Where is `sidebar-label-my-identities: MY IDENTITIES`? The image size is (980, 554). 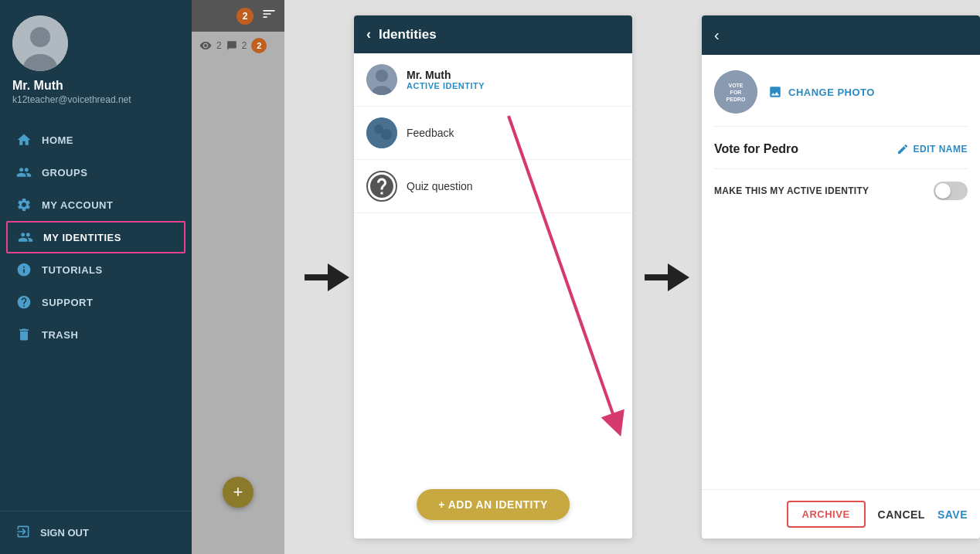
sidebar-label-my-identities: MY IDENTITIES is located at coordinates (82, 238).